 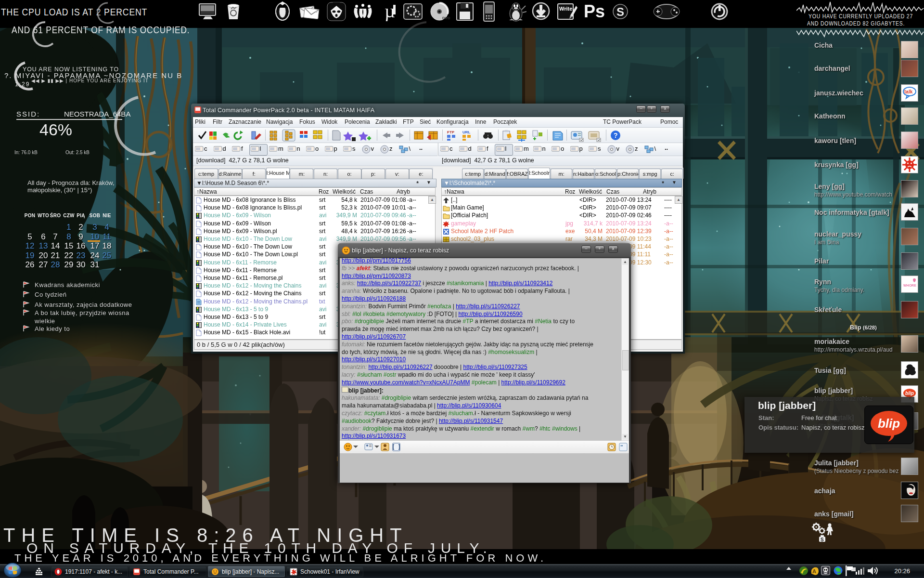 What do you see at coordinates (467, 132) in the screenshot?
I see `svg-text: URL` at bounding box center [467, 132].